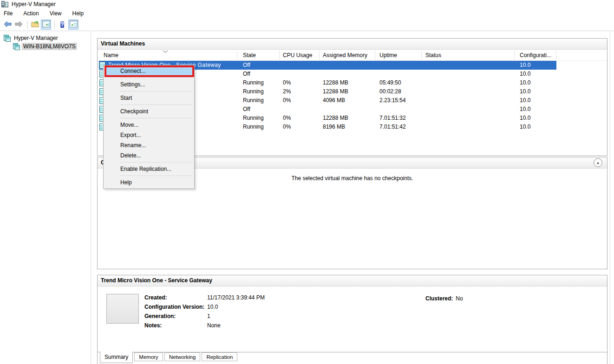 The image size is (614, 364). I want to click on vm-thumbnail, so click(123, 309).